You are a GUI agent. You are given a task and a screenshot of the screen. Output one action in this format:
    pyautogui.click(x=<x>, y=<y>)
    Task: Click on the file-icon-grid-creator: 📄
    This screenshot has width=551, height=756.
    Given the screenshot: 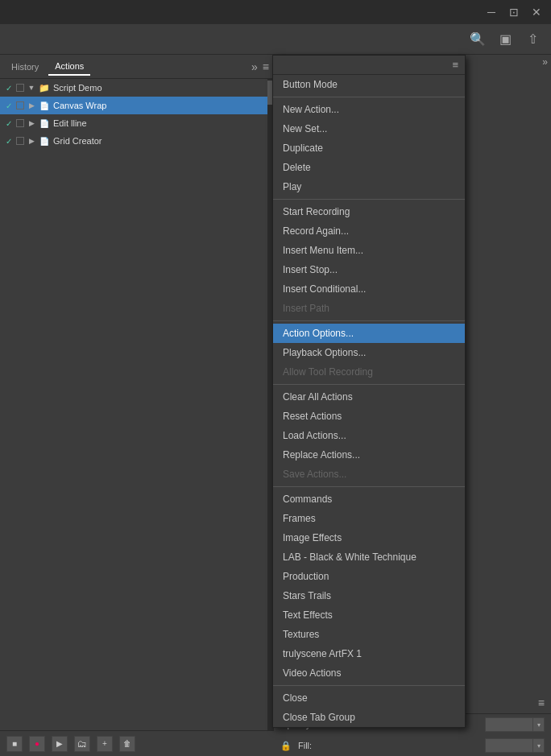 What is the action you would take?
    pyautogui.click(x=44, y=141)
    